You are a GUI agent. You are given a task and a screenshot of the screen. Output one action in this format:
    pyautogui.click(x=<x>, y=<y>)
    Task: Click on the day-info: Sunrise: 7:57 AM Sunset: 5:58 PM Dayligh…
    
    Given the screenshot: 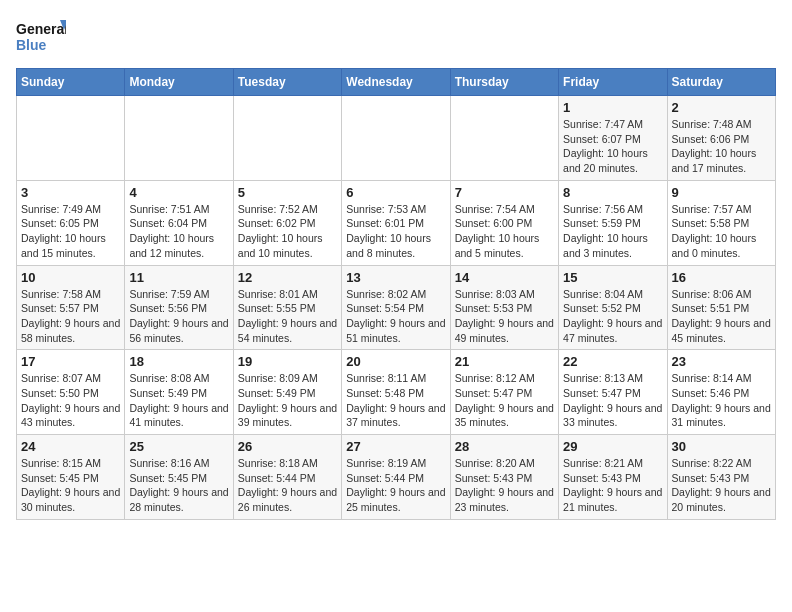 What is the action you would take?
    pyautogui.click(x=722, y=232)
    